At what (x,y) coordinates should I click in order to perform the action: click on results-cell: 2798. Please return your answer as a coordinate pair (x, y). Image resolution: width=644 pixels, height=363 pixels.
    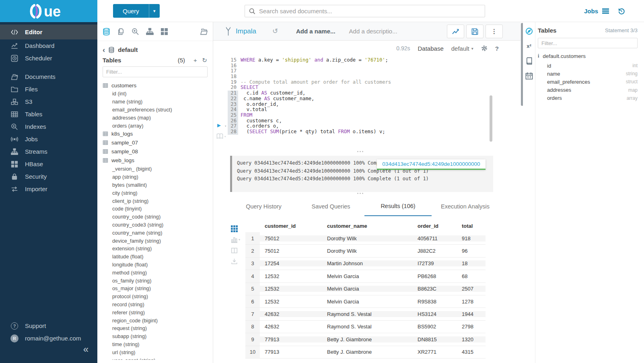
    Looking at the image, I should click on (471, 327).